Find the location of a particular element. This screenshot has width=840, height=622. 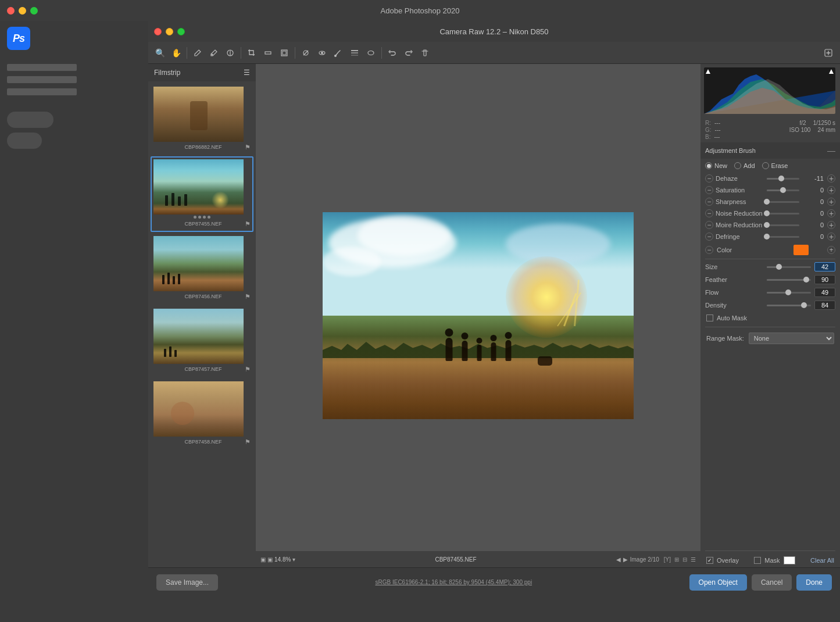

radio-erase is located at coordinates (766, 166).